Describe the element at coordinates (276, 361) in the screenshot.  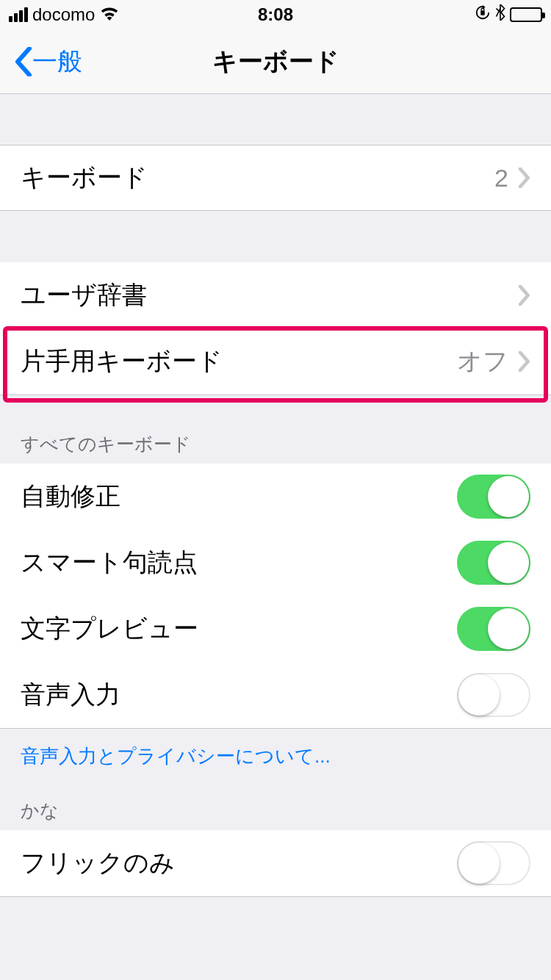
I see `row-one-handed-keyboard: 片手用キーボード オフ` at that location.